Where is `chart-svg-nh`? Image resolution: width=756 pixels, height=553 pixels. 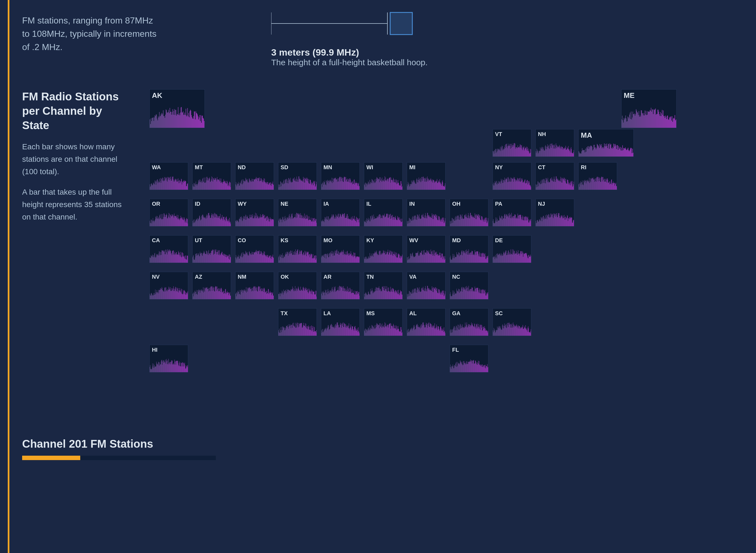
chart-svg-nh is located at coordinates (555, 147).